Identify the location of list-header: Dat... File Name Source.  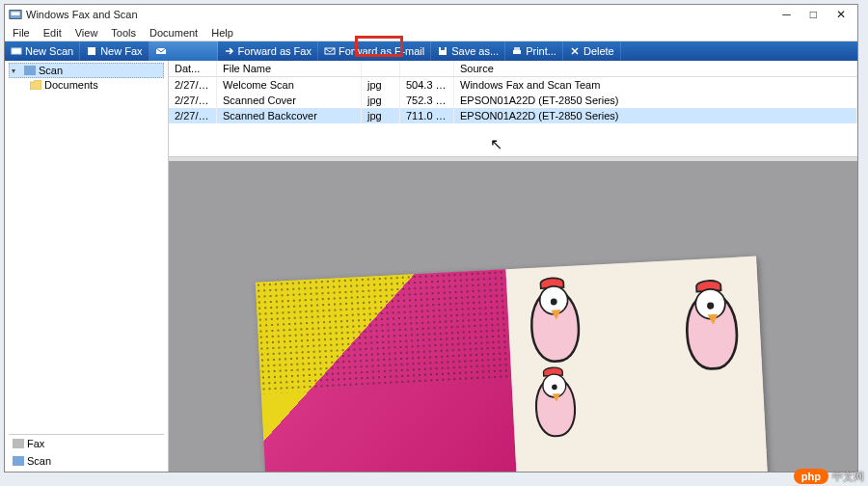
(513, 69).